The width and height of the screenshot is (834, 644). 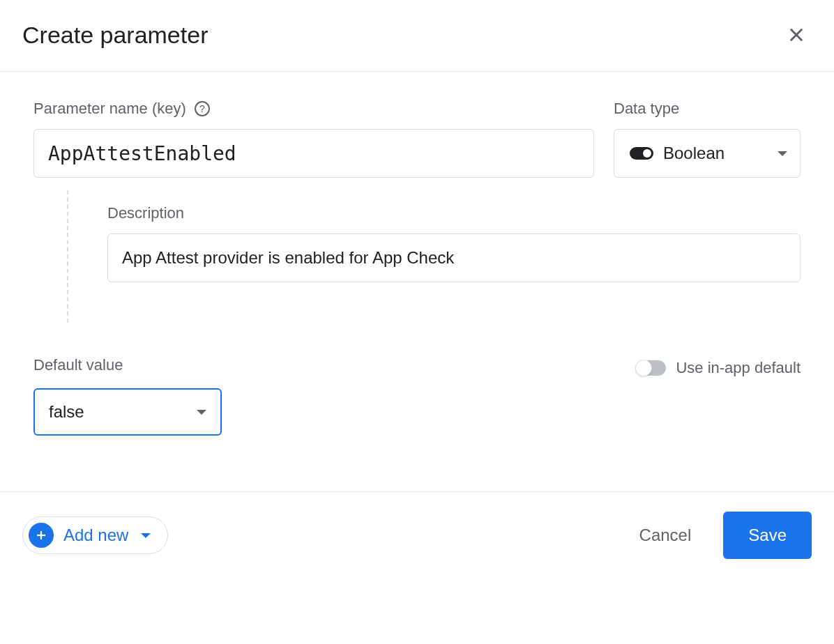 I want to click on in-app-default-group: Use in-app default, so click(x=718, y=368).